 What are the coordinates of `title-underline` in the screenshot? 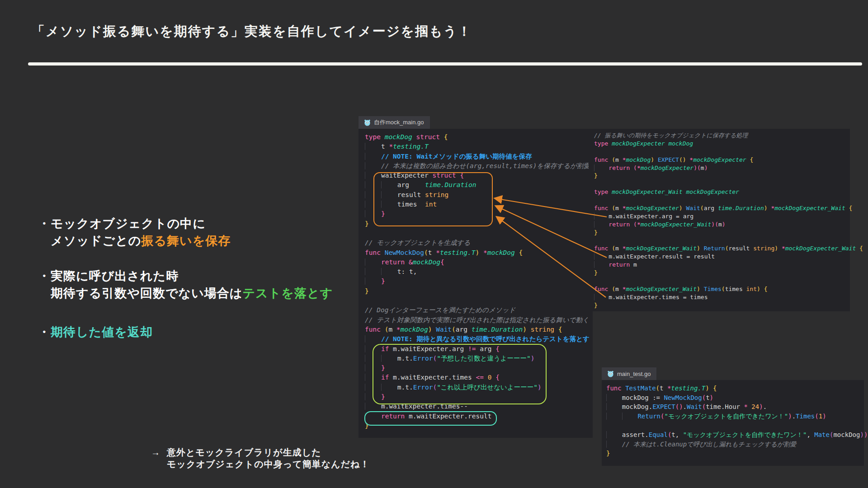 It's located at (445, 64).